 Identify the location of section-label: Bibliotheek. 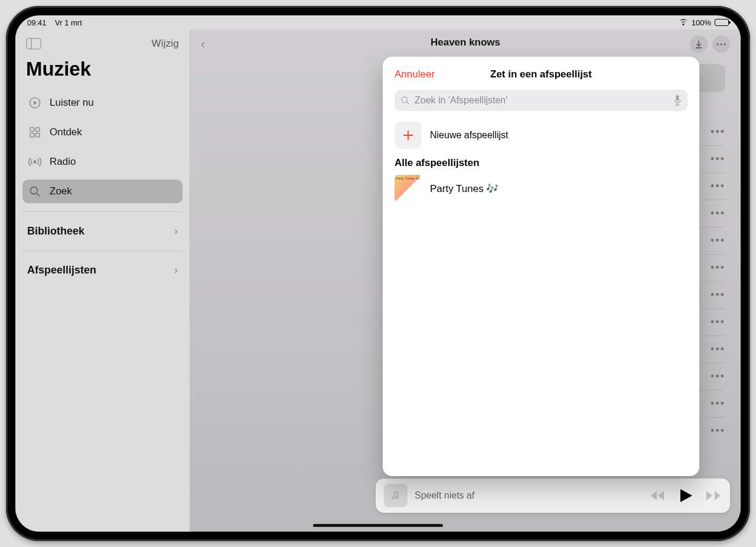
(56, 232).